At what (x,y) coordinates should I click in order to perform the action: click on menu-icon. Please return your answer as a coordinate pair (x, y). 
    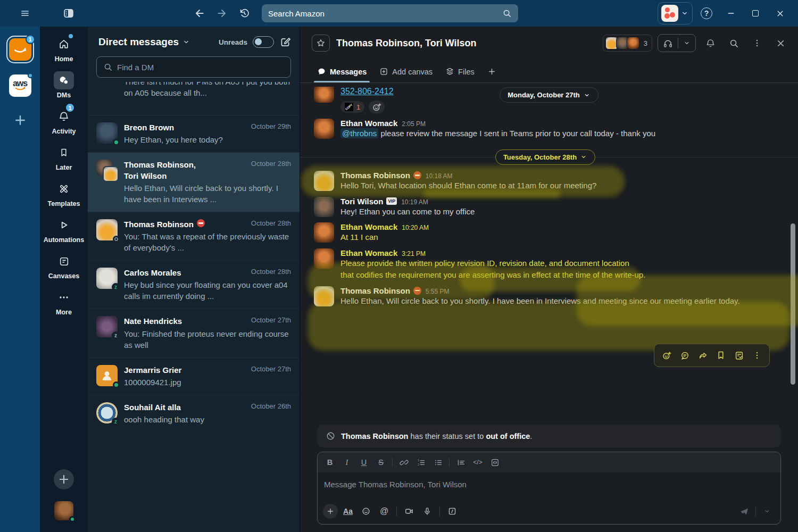
    Looking at the image, I should click on (25, 13).